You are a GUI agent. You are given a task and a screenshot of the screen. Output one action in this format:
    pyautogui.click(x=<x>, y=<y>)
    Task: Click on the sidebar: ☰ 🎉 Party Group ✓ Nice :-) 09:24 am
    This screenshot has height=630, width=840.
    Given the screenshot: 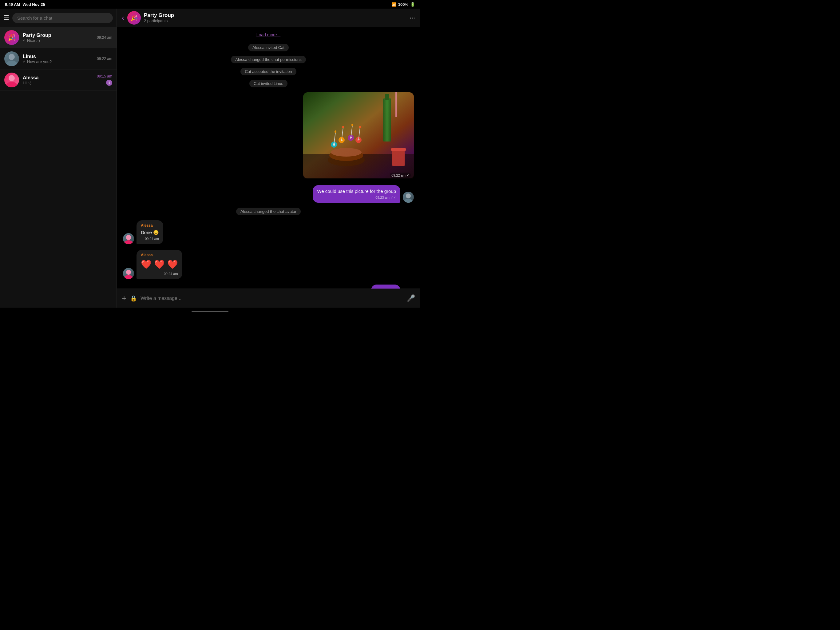 What is the action you would take?
    pyautogui.click(x=58, y=158)
    